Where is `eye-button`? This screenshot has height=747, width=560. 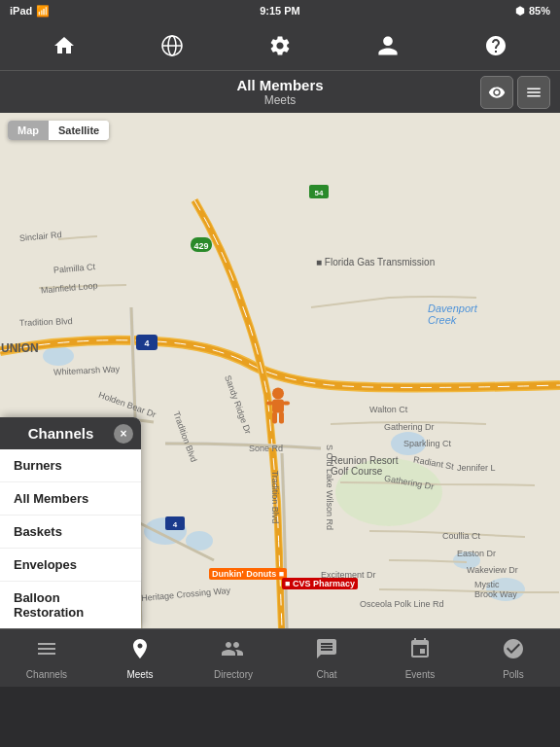 eye-button is located at coordinates (497, 92).